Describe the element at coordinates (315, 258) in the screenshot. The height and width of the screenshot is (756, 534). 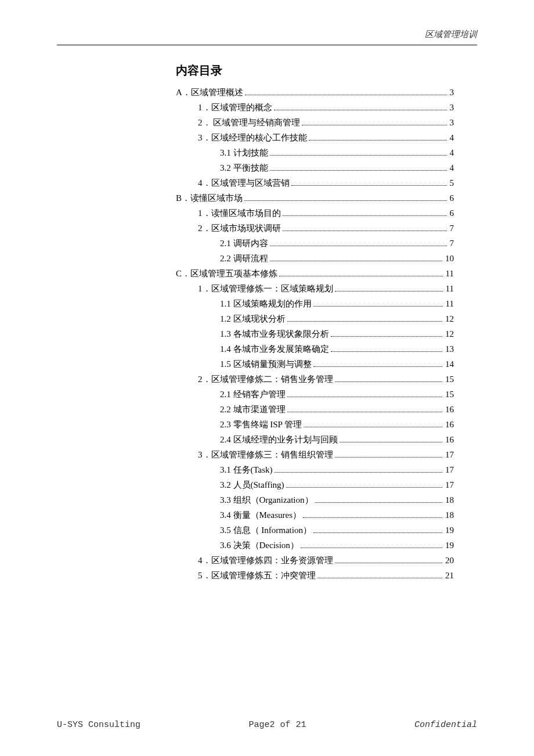
I see `toc-entry: 2.2 调研流程10` at that location.